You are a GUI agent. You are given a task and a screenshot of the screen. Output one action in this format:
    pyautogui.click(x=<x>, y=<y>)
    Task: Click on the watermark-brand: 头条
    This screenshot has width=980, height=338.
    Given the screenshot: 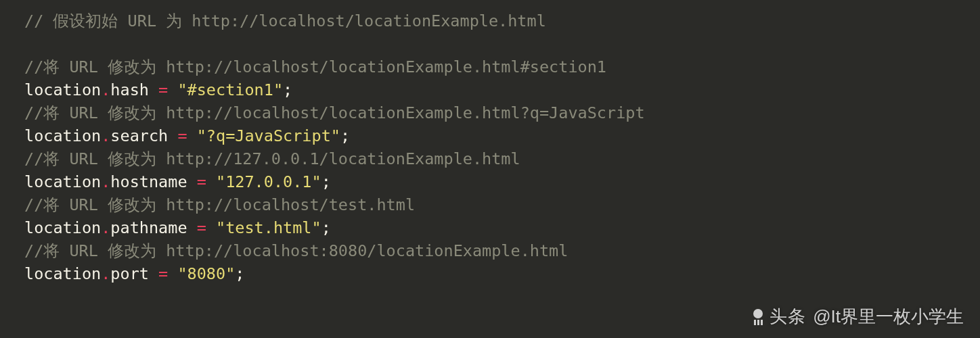 What is the action you would take?
    pyautogui.click(x=788, y=316)
    